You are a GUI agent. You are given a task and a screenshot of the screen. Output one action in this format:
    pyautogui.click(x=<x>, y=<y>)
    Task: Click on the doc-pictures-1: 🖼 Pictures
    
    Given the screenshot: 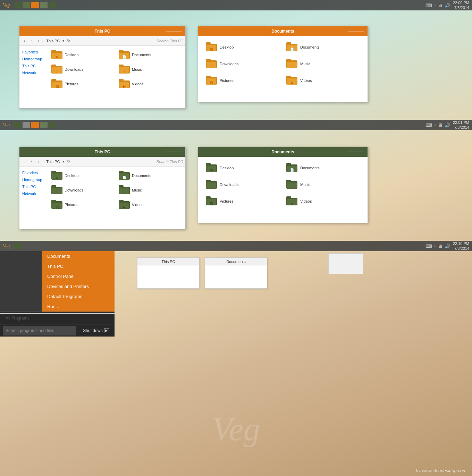 What is the action you would take?
    pyautogui.click(x=243, y=80)
    